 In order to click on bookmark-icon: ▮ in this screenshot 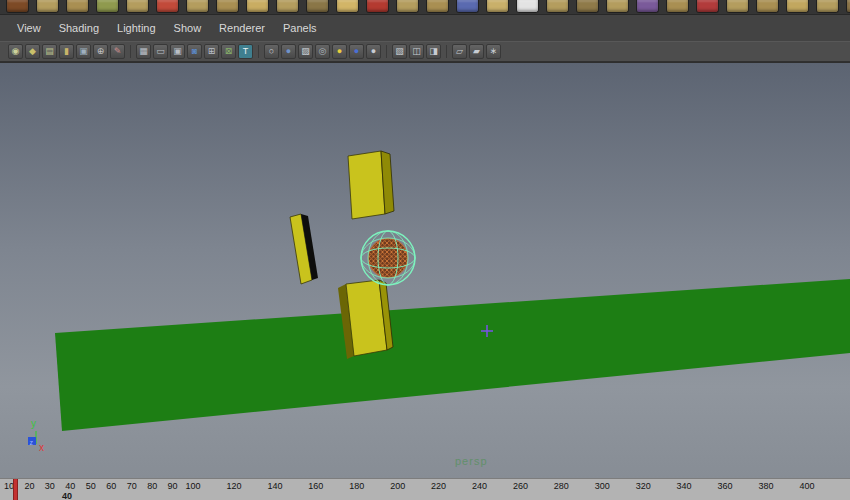, I will do `click(66, 52)`.